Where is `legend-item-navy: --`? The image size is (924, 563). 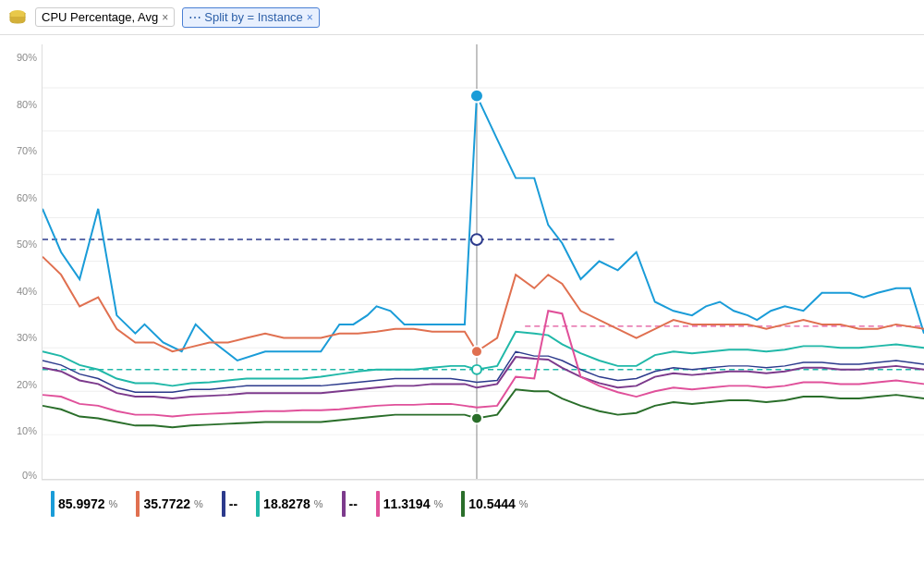
legend-item-navy: -- is located at coordinates (229, 504).